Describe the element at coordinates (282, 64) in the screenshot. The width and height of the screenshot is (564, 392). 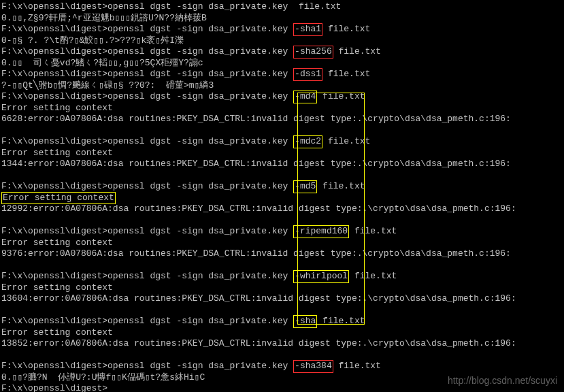
I see `terminal-line: 0.▯▯ 司ㄑ戞vd?鰭ㄑ?轁▯▯,g▯▯?5ÇX秬殭Y?謆c` at that location.